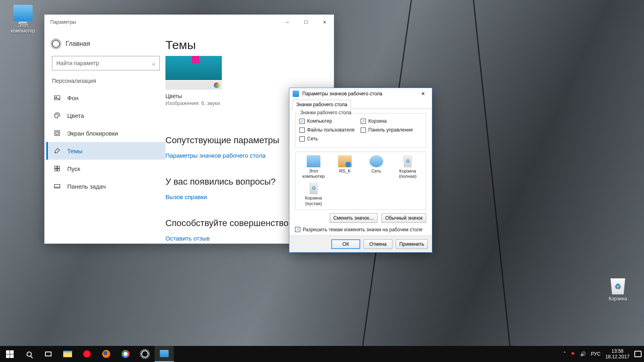  I want to click on sidebar-item-background: Фон, so click(106, 98).